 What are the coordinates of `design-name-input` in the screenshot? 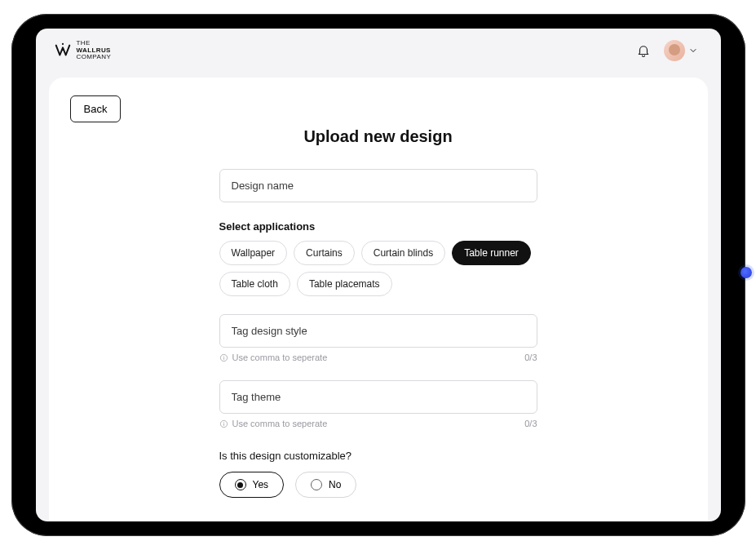 It's located at (378, 186).